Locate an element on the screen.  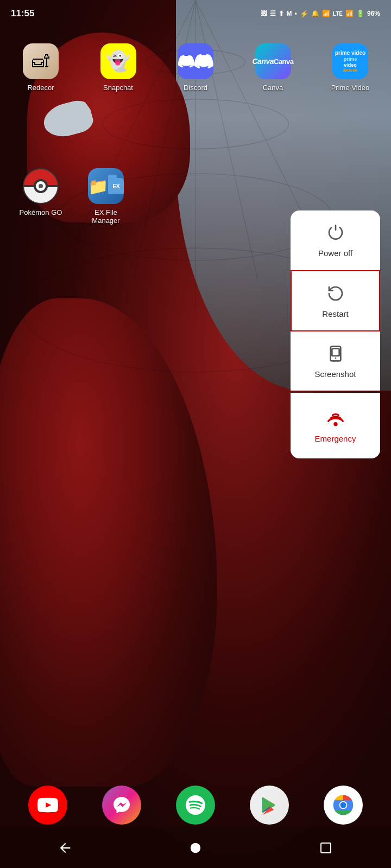
app-canva: Canva Canva is located at coordinates (273, 67).